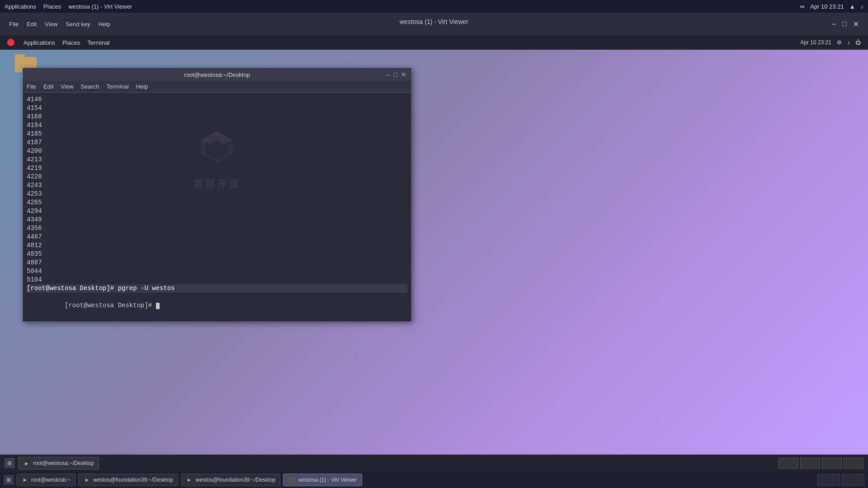 Image resolution: width=868 pixels, height=488 pixels. What do you see at coordinates (217, 194) in the screenshot?
I see `terminal-output-line: 4253` at bounding box center [217, 194].